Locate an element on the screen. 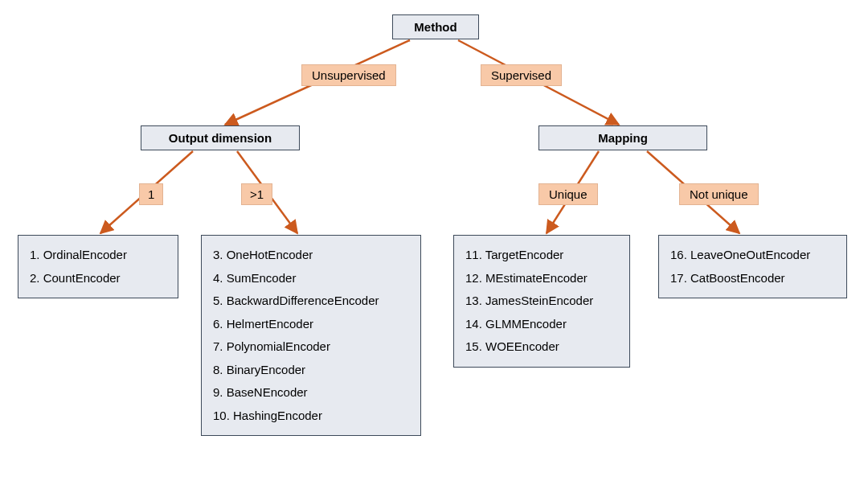  root-node: Method is located at coordinates (436, 27).